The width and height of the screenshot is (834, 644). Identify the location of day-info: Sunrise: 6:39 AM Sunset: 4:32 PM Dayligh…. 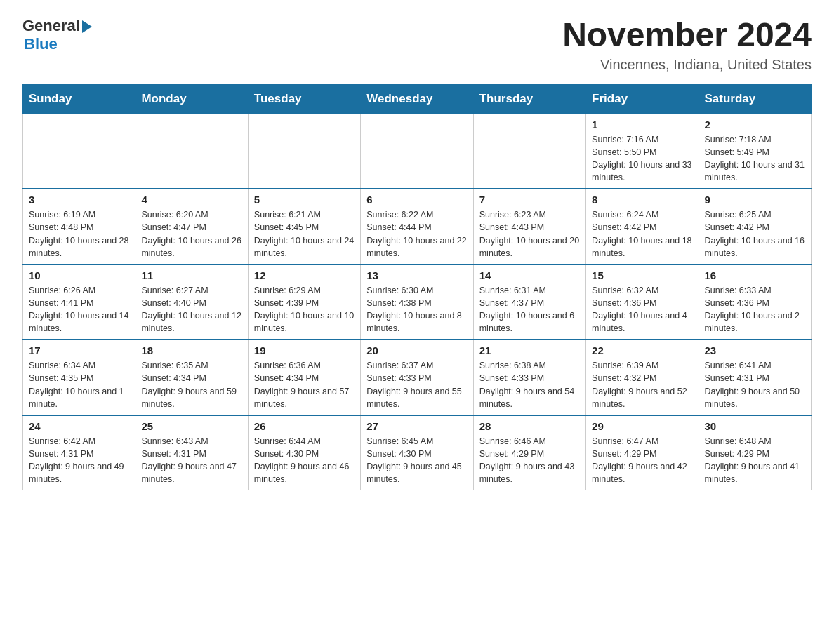
(642, 384).